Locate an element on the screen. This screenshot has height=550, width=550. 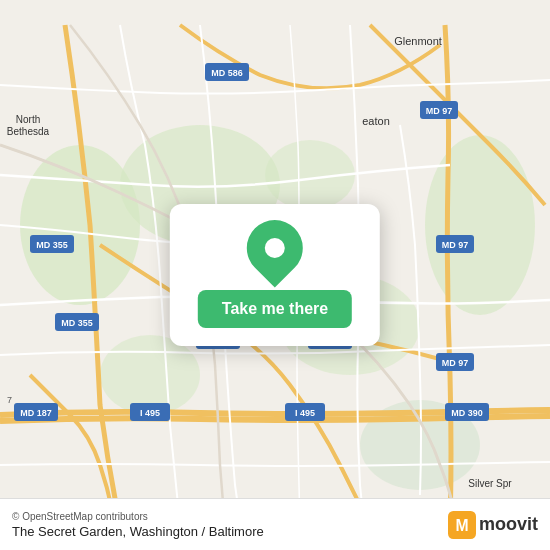
moovit-icon: M is located at coordinates (462, 525).